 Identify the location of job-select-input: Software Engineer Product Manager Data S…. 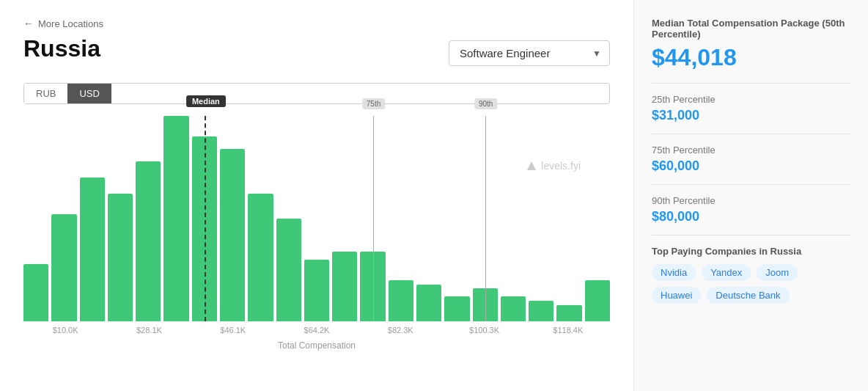
(529, 53).